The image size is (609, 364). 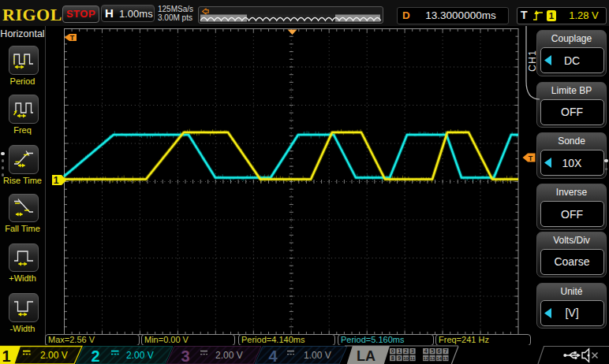 I want to click on svg-text: 11, so click(x=413, y=358).